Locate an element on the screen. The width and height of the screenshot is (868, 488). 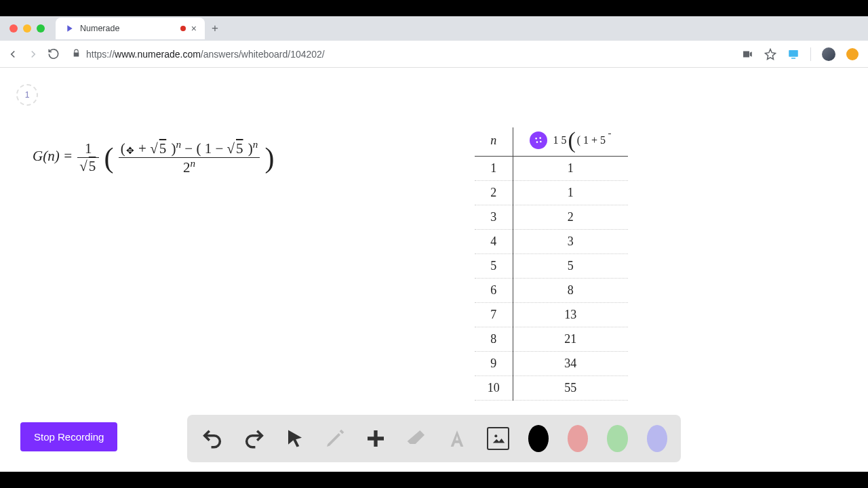
color-swatch-black is located at coordinates (538, 439).